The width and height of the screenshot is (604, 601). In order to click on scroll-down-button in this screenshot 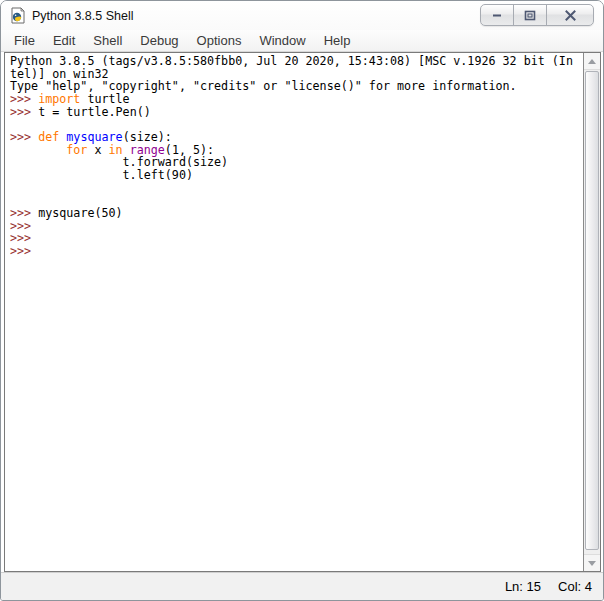, I will do `click(592, 562)`.